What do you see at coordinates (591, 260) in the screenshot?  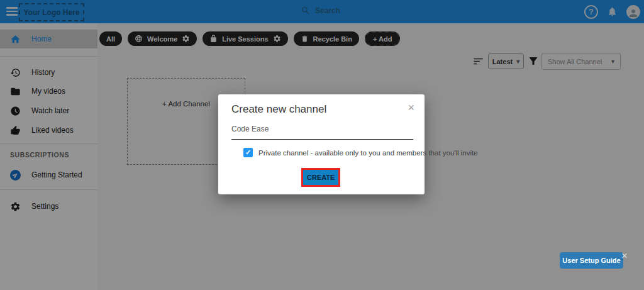 I see `user-setup-guide-button: User Setup Guide` at bounding box center [591, 260].